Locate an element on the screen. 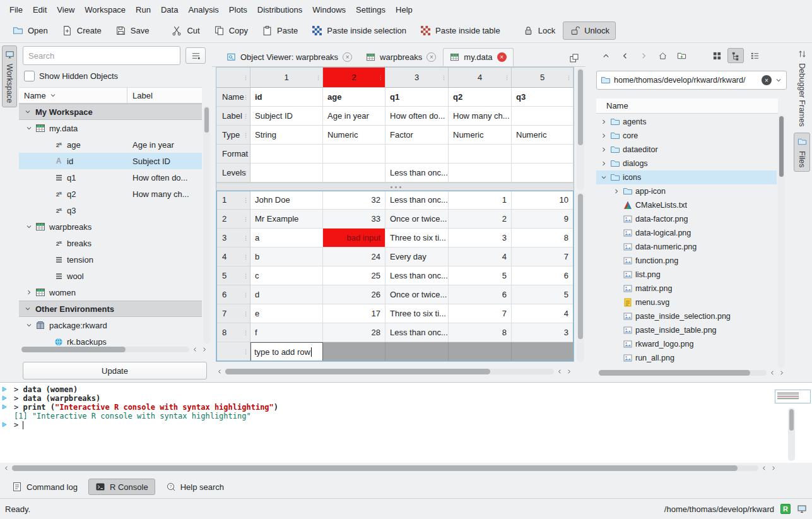 The image size is (812, 519). tree-item-age: ageAge in year is located at coordinates (110, 145).